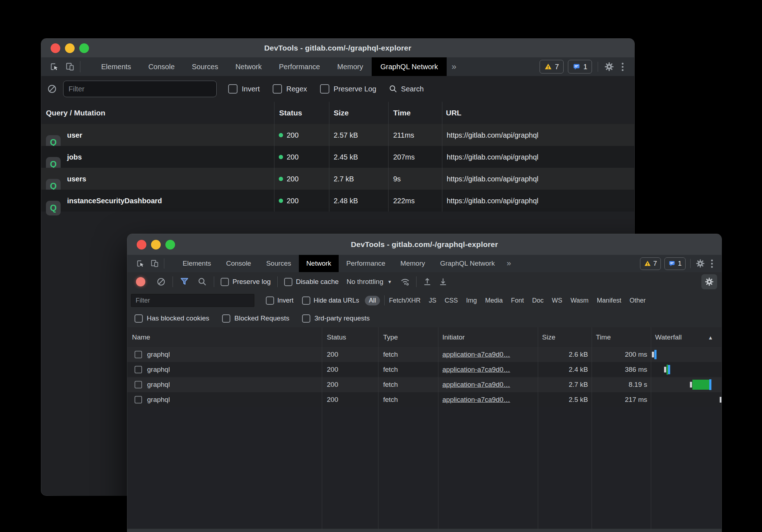 Image resolution: width=762 pixels, height=532 pixels. Describe the element at coordinates (338, 135) in the screenshot. I see `table-row: Q user 200 2.57 kB 211ms https://gitlab.…` at that location.